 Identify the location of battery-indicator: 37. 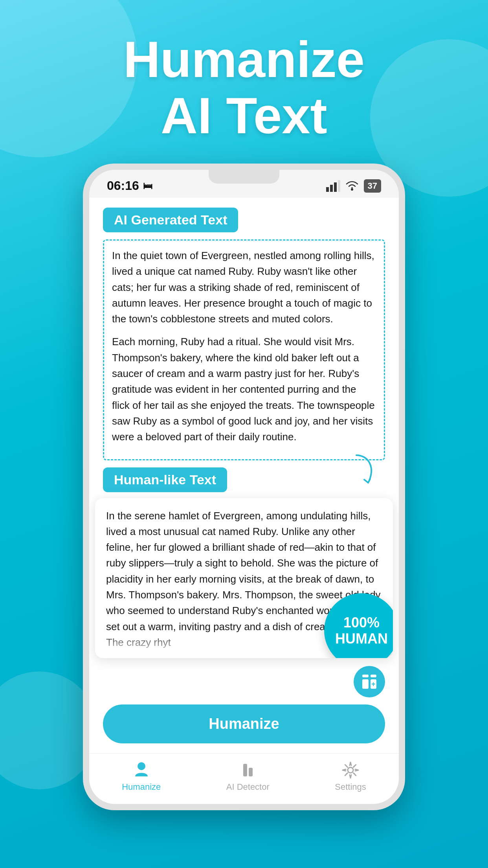
(372, 186).